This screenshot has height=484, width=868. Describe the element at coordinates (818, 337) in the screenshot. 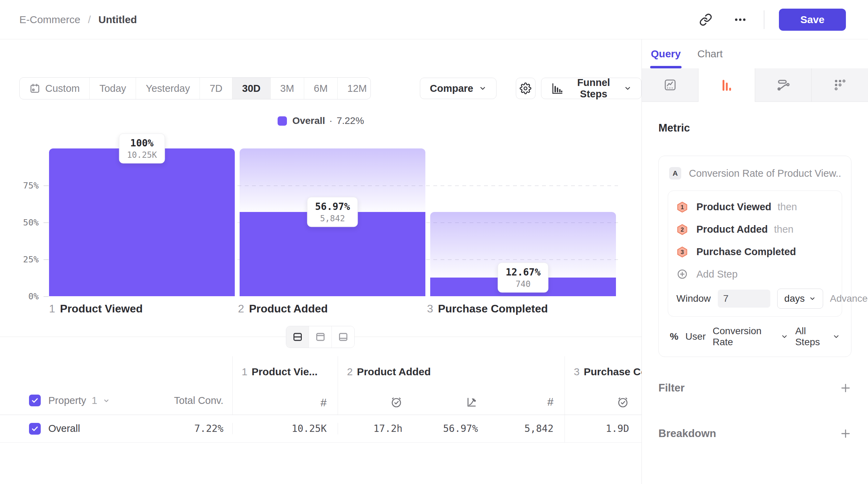

I see `steps-scope-select: All Steps` at that location.